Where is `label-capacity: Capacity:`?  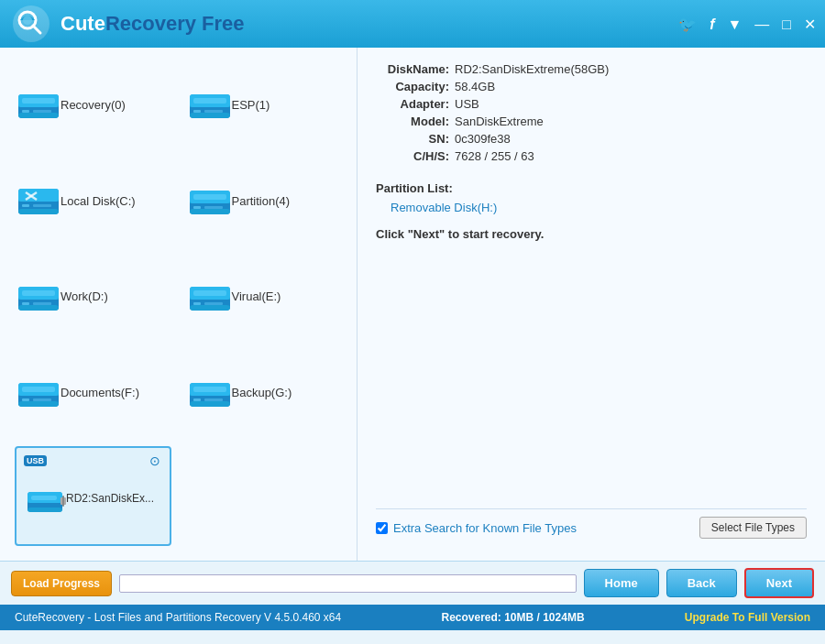 label-capacity: Capacity: is located at coordinates (412, 86).